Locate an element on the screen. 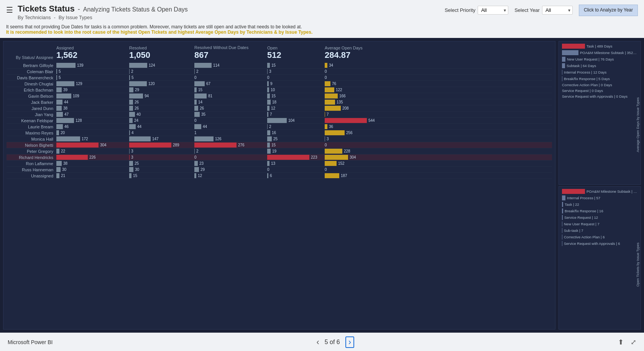  bar-value: 208 is located at coordinates (346, 108).